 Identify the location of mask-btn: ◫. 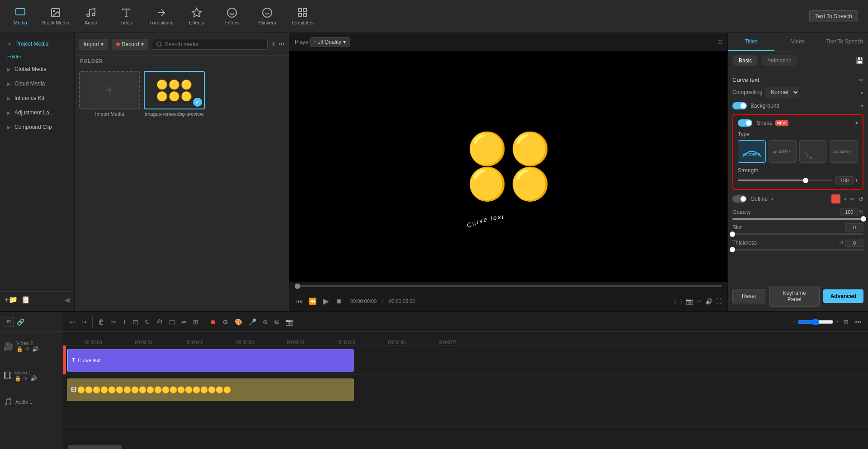
(172, 322).